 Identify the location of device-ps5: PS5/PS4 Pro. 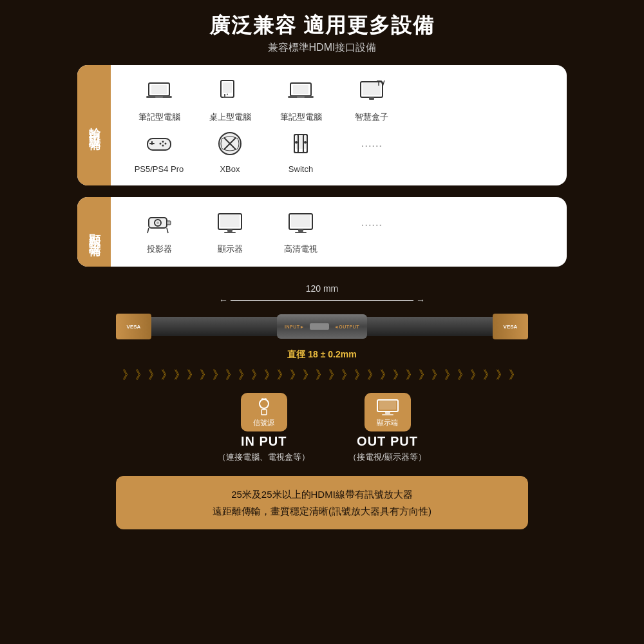
(159, 152).